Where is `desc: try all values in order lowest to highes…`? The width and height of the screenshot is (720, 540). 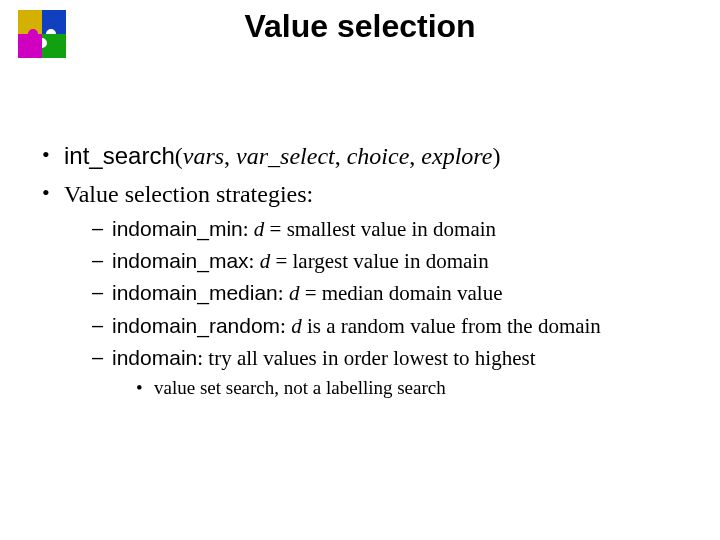
desc: try all values in order lowest to highes… is located at coordinates (372, 358).